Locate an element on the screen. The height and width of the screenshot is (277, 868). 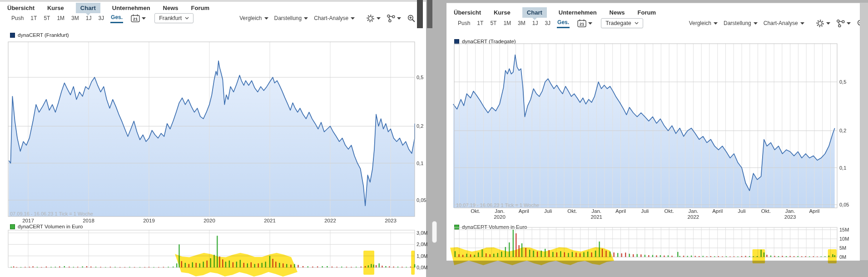
price-legend: dynaCERT (Tradegate) is located at coordinates (485, 41).